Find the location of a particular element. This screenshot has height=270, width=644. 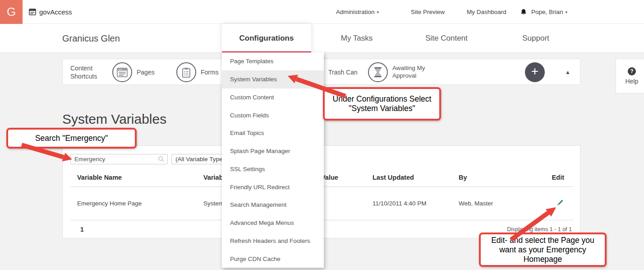

cell-last-updated: 11/10/2011 4:40 PM is located at coordinates (416, 203).